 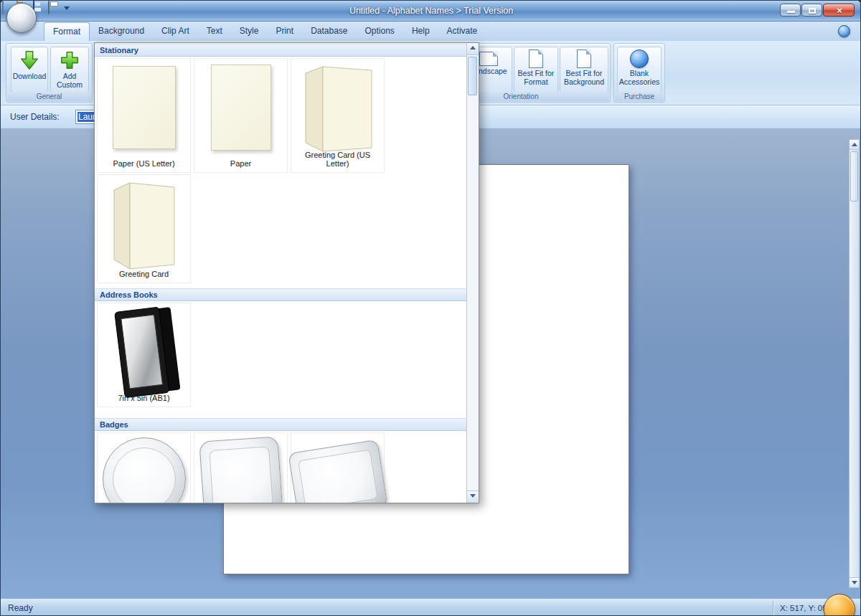 What do you see at coordinates (337, 468) in the screenshot?
I see `gallery-item-badge-rect` at bounding box center [337, 468].